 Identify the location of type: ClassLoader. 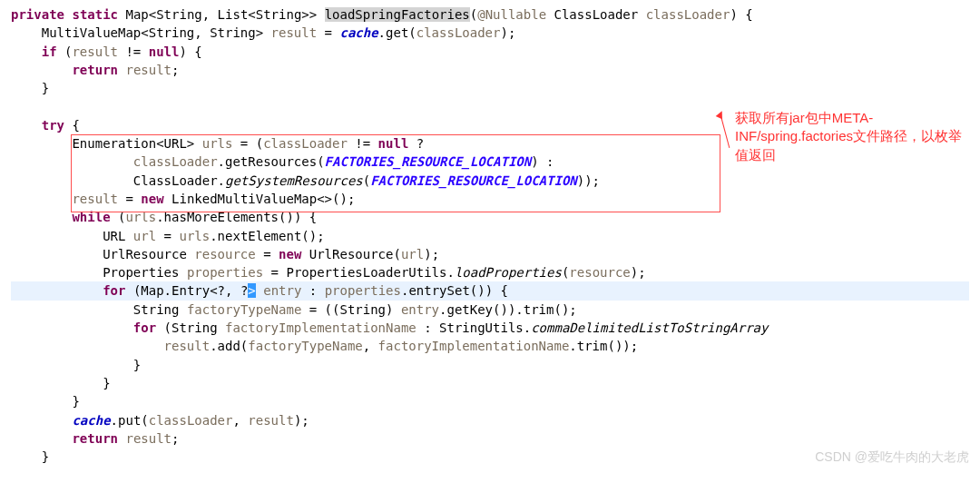
(597, 15).